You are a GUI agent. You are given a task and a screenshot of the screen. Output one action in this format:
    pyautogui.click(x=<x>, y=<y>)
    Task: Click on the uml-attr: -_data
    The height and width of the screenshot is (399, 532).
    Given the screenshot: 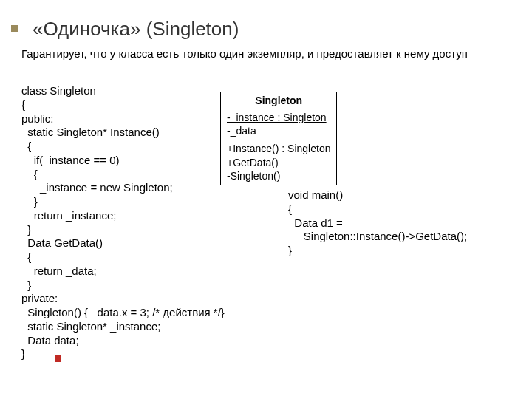 What is the action you would take?
    pyautogui.click(x=279, y=131)
    